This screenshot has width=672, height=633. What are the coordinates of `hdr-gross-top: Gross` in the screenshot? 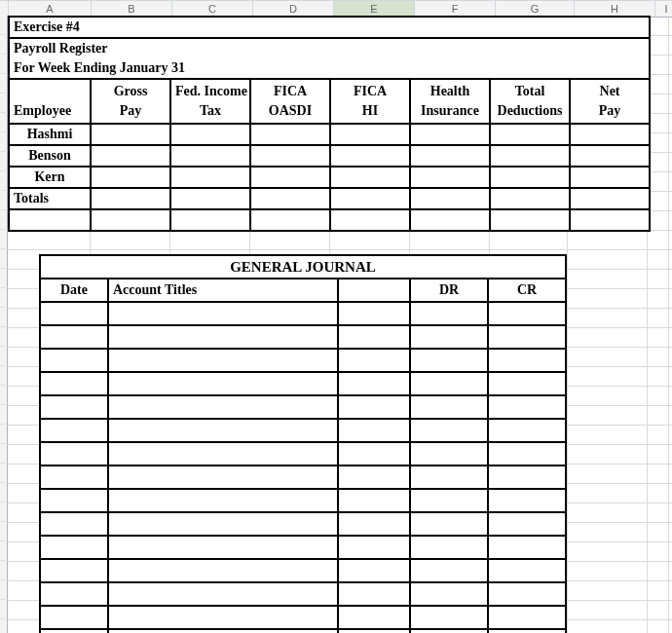 It's located at (131, 90).